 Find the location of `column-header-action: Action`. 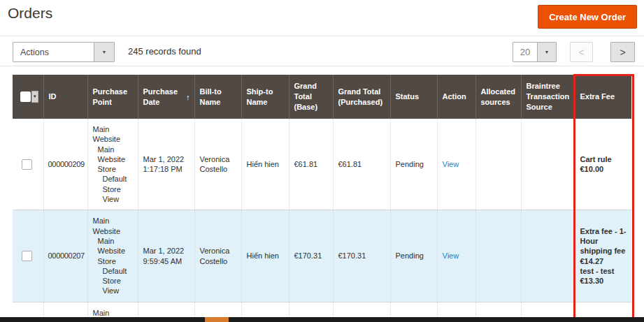

column-header-action: Action is located at coordinates (456, 96).